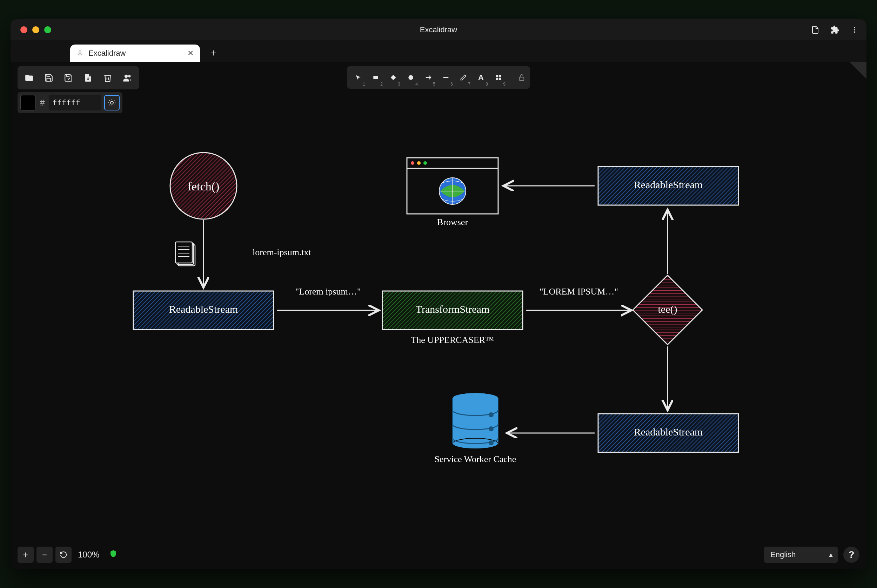 The height and width of the screenshot is (588, 877). What do you see at coordinates (203, 187) in the screenshot?
I see `label-fetch: fetch()` at bounding box center [203, 187].